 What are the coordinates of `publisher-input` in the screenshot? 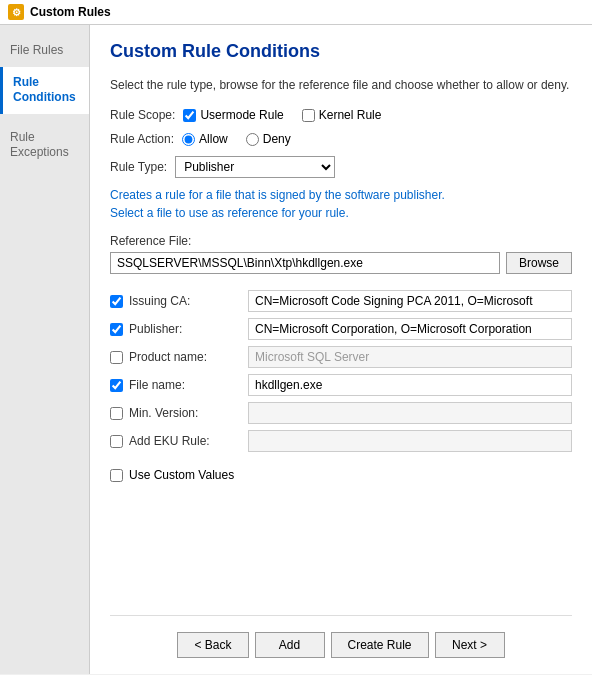 It's located at (410, 329).